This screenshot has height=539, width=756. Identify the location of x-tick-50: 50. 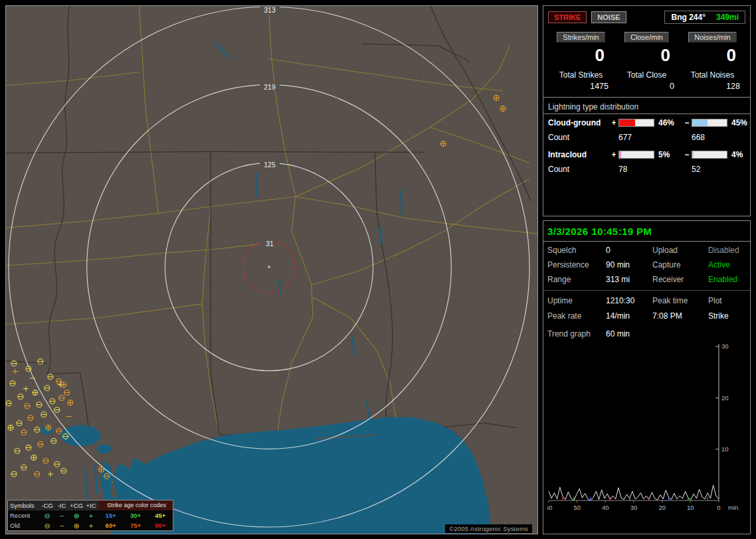
(577, 507).